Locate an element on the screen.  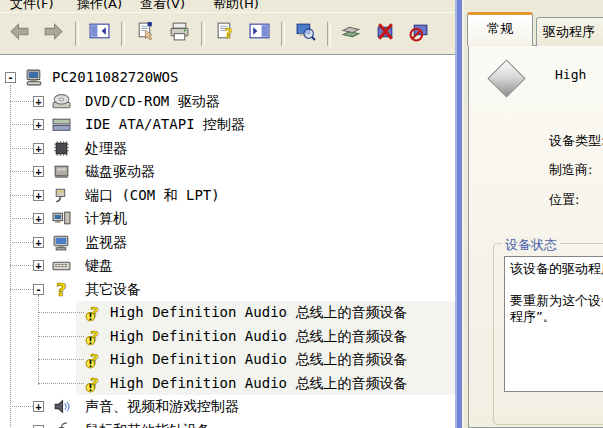
device-status-text: 该设备的驱动程序未被安装。(代码 28) 要重新为这个设备安装驱动程序，请单击“… is located at coordinates (554, 324).